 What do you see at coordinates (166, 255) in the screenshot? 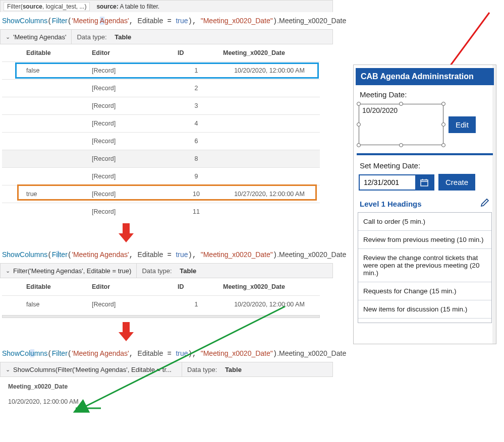
I see `formula-bar-2: ShowColumns(Filter('Meeting Agendas', Ed…` at bounding box center [166, 255].